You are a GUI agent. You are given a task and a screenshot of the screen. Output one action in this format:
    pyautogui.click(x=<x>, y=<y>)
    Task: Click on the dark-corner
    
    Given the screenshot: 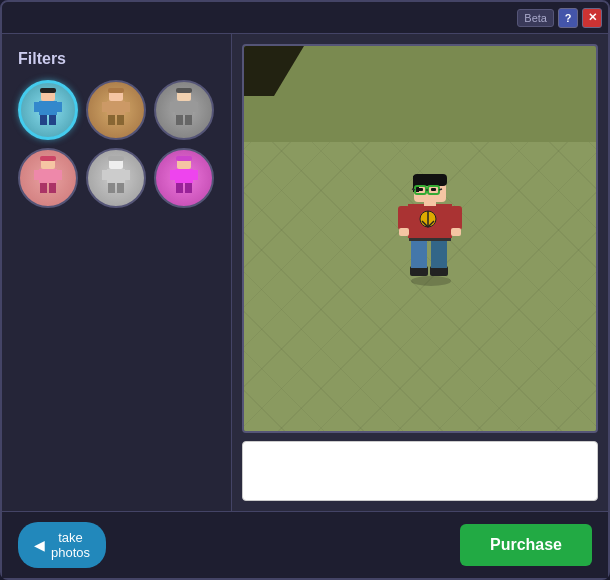 What is the action you would take?
    pyautogui.click(x=274, y=71)
    